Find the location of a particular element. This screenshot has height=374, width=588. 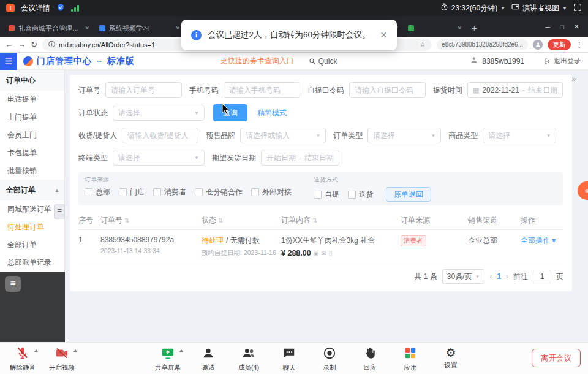

checkbox-source-consumer: 消费者 is located at coordinates (170, 193).